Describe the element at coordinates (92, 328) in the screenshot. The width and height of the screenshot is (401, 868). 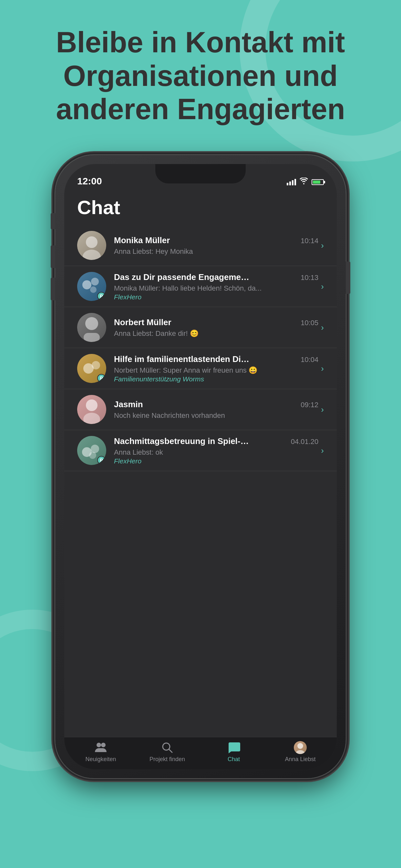
I see `avatar-norbert` at that location.